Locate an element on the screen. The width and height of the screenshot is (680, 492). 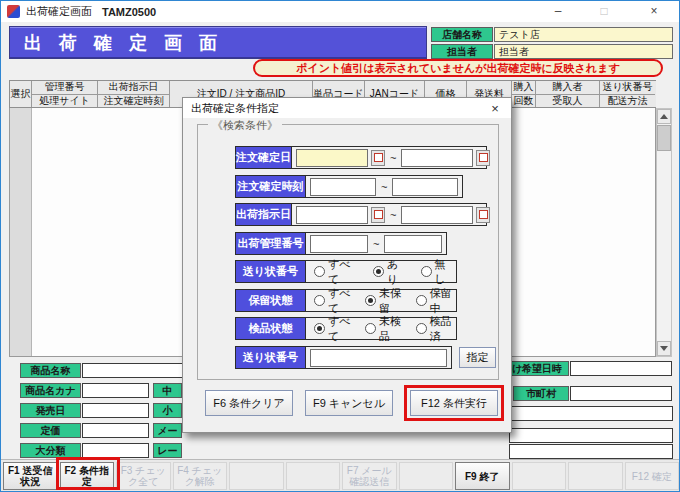
inspection-status-label: 検品状態 is located at coordinates (271, 328).